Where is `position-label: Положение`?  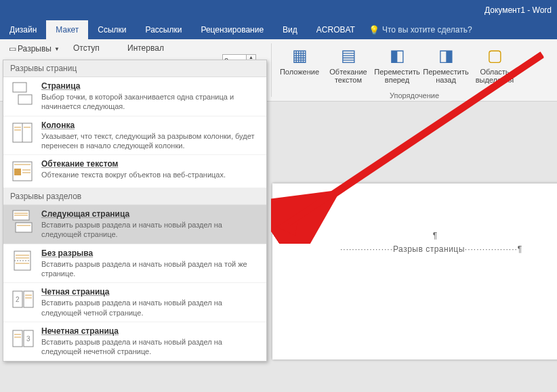
position-label: Положение is located at coordinates (300, 72).